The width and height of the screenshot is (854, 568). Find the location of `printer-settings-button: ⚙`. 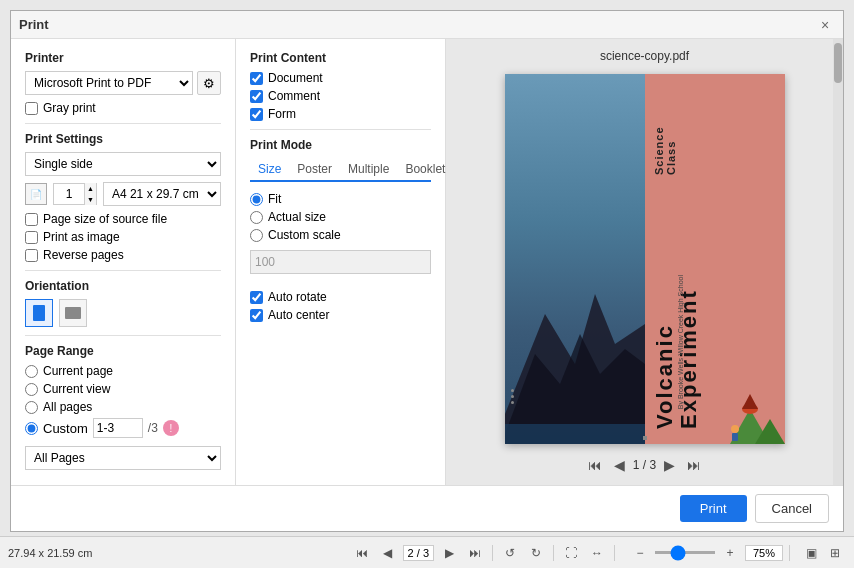

printer-settings-button: ⚙ is located at coordinates (209, 83).